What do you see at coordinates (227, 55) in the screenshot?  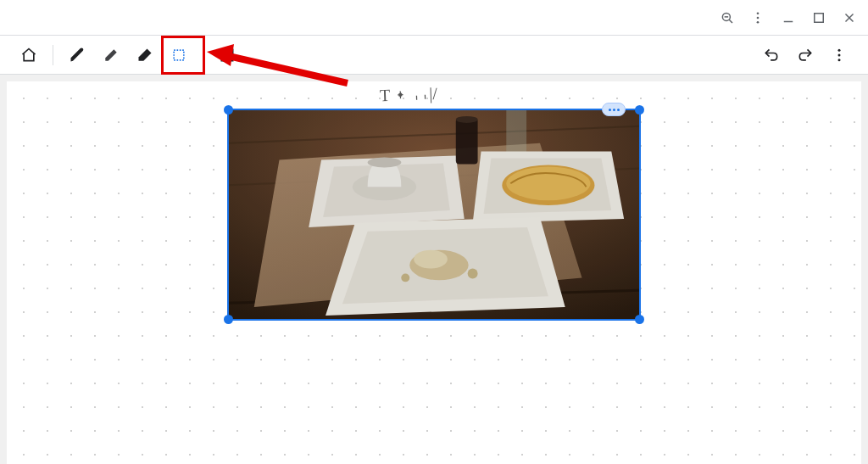 I see `insert-image-button` at bounding box center [227, 55].